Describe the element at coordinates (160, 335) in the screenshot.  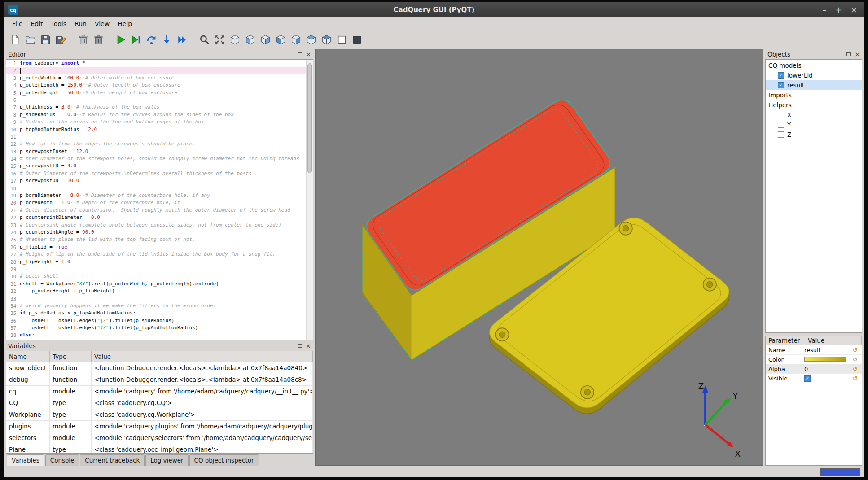
I see `code-line-38: 38else:` at that location.